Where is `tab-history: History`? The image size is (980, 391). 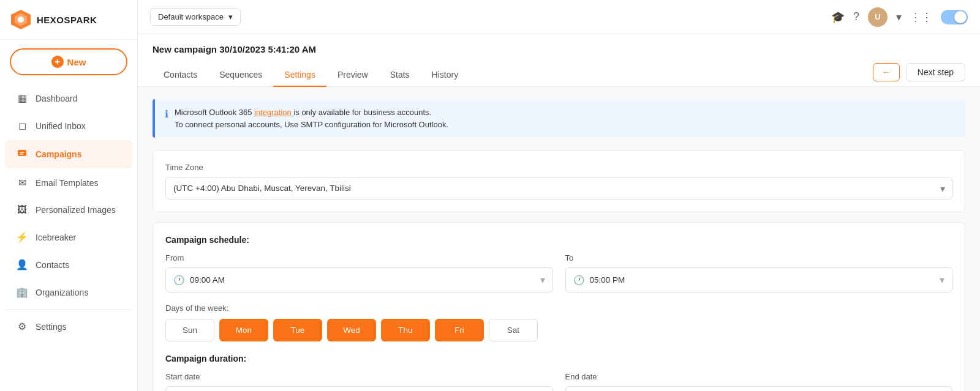 tab-history: History is located at coordinates (445, 75).